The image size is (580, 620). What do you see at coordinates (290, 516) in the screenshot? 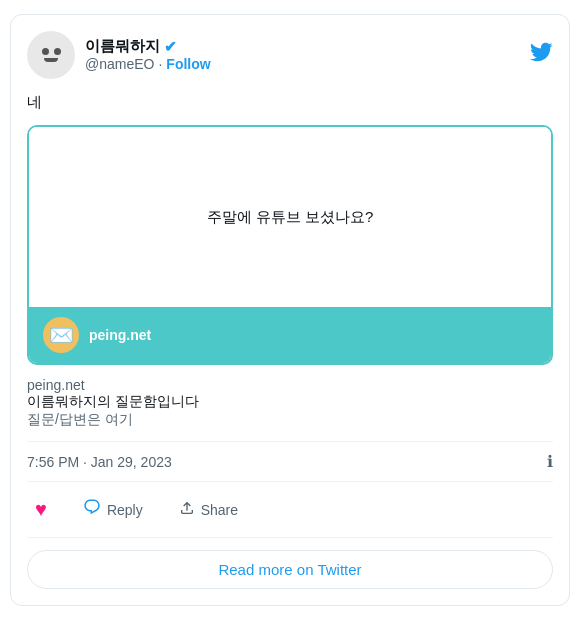
I see `tweet-actions: ♥ Reply Share` at bounding box center [290, 516].